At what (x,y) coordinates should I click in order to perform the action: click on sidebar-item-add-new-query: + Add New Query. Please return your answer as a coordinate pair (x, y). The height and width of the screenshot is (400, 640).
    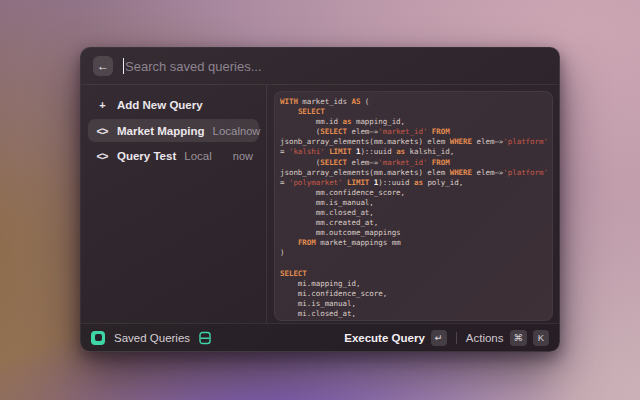
    Looking at the image, I should click on (174, 105).